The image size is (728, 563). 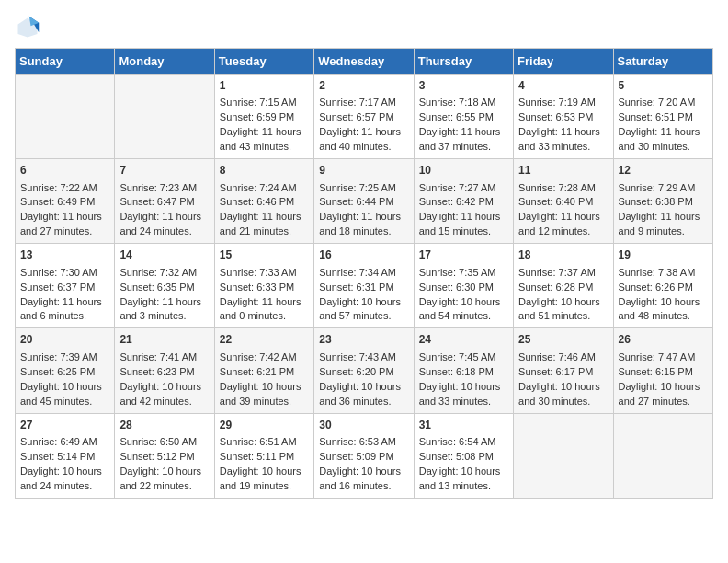 I want to click on day-number: 1, so click(x=265, y=86).